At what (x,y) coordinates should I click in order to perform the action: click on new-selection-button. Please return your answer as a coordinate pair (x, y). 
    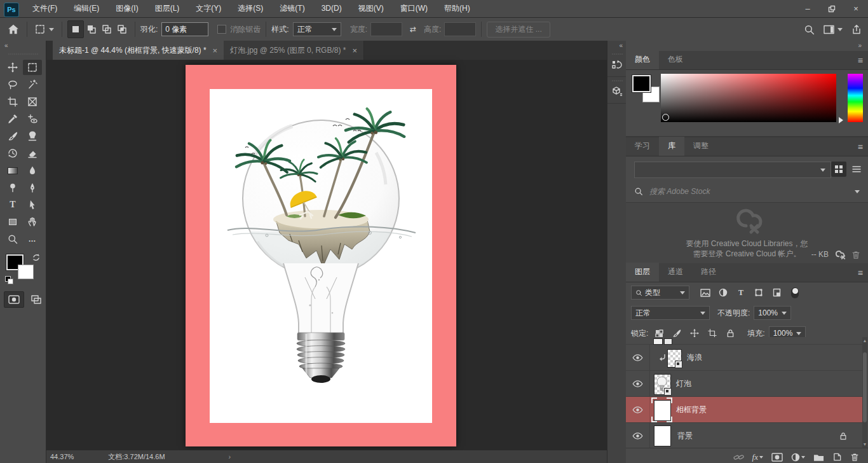
    Looking at the image, I should click on (76, 29).